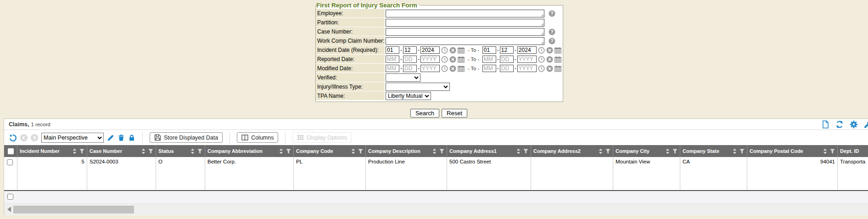 The width and height of the screenshot is (868, 219). I want to click on scrollbar-thumb, so click(73, 209).